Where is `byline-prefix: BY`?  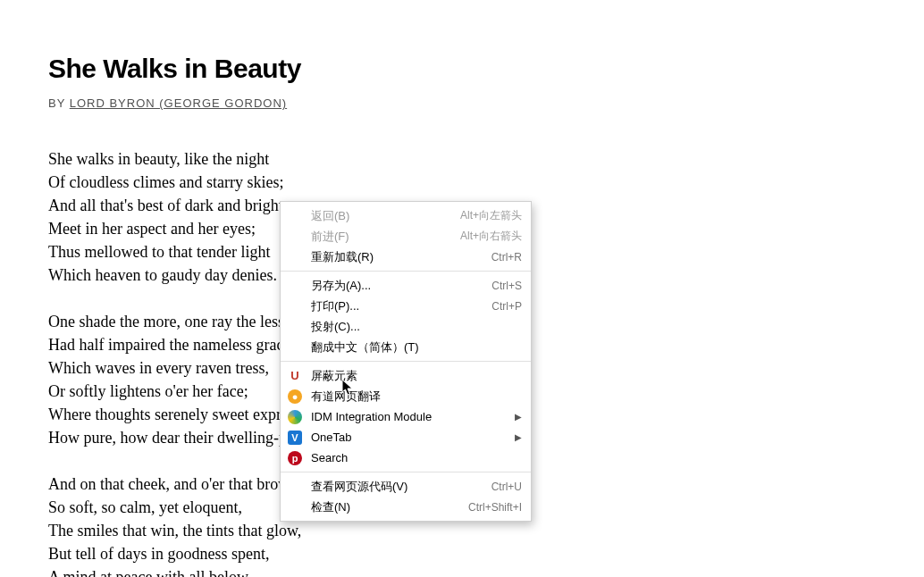
byline-prefix: BY is located at coordinates (59, 104).